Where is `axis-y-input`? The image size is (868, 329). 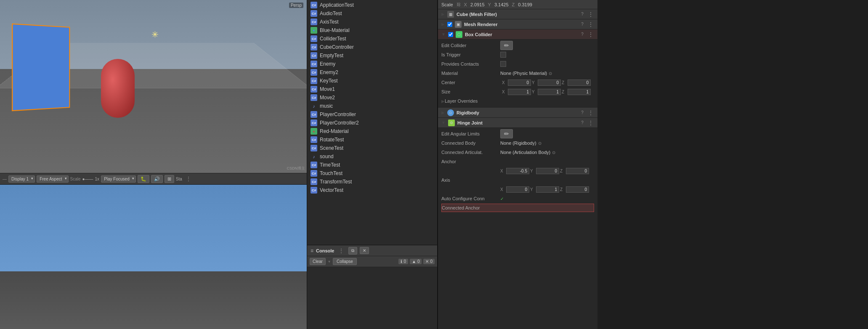 axis-y-input is located at coordinates (548, 189).